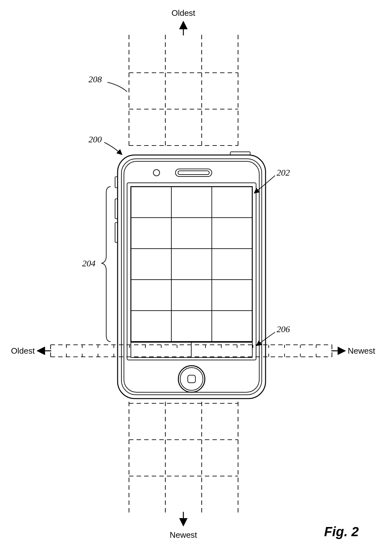  Describe the element at coordinates (183, 457) in the screenshot. I see `virtual-grid-bottom` at that location.